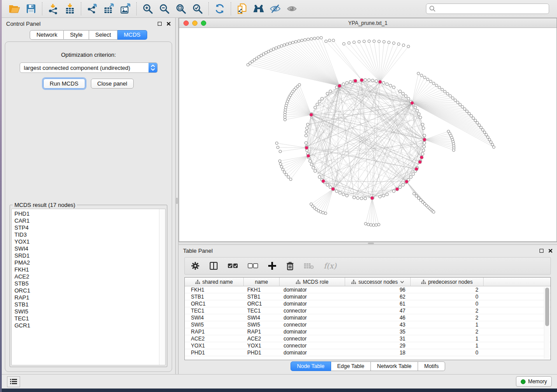 The image size is (557, 392). Describe the element at coordinates (262, 325) in the screenshot. I see `cell-name: SWI5` at that location.